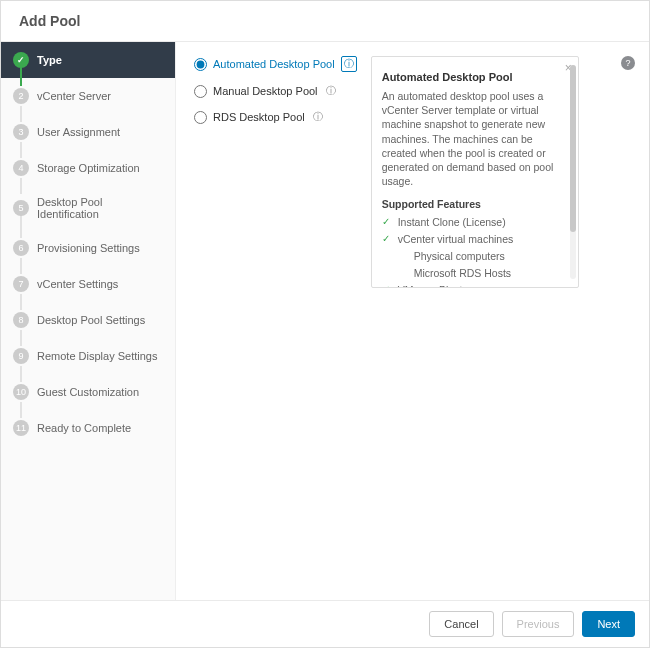  Describe the element at coordinates (276, 91) in the screenshot. I see `pool-type-option: Manual Desktop Poolⓘ` at that location.